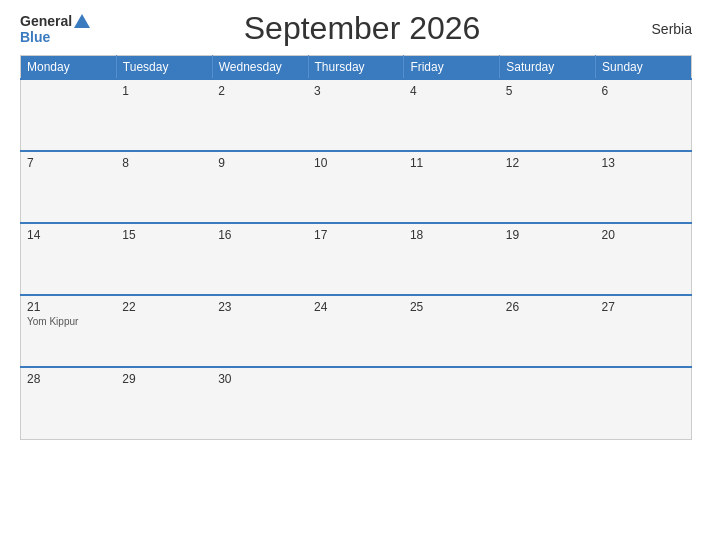  Describe the element at coordinates (164, 163) in the screenshot. I see `day-number: 8` at that location.